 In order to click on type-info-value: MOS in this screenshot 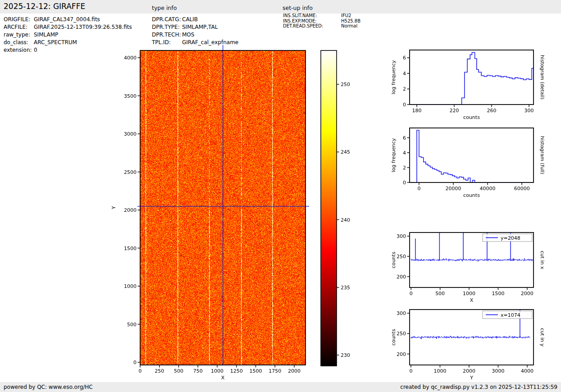, I will do `click(188, 35)`.